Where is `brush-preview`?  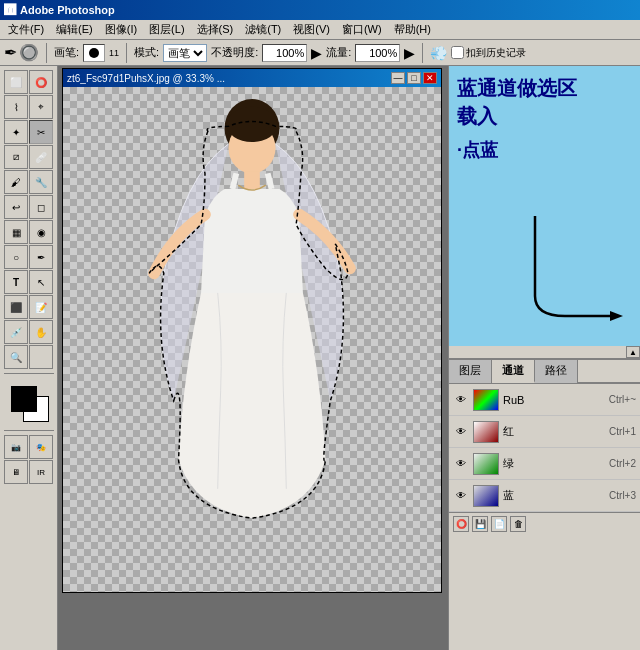 brush-preview is located at coordinates (94, 53).